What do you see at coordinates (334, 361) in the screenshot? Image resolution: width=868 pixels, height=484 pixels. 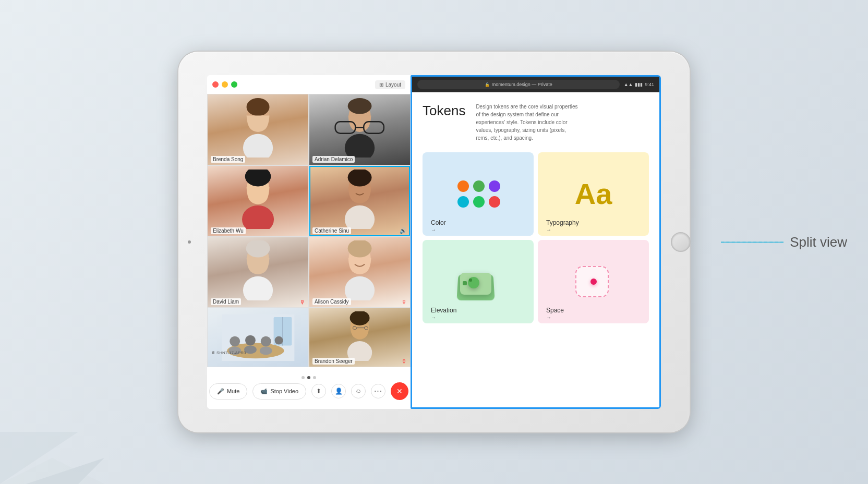 I see `participant-name-brandon: Brandon Seeger` at bounding box center [334, 361].